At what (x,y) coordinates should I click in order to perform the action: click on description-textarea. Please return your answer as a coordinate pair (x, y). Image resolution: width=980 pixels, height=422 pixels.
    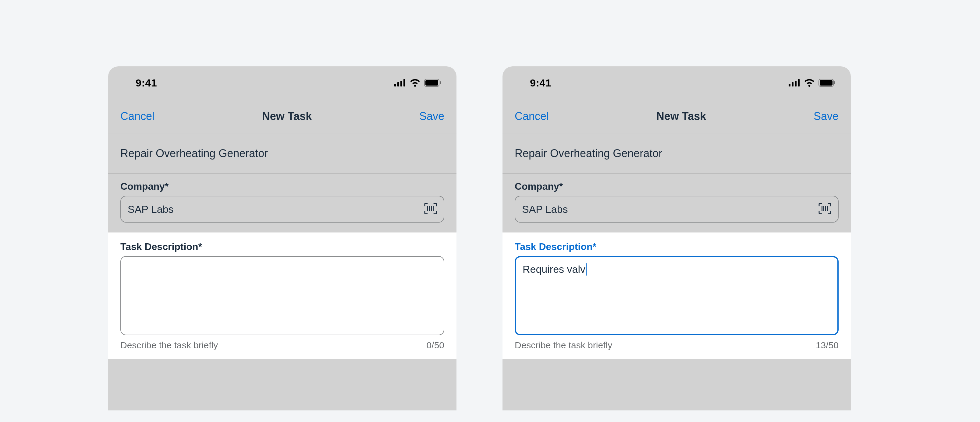
    Looking at the image, I should click on (282, 296).